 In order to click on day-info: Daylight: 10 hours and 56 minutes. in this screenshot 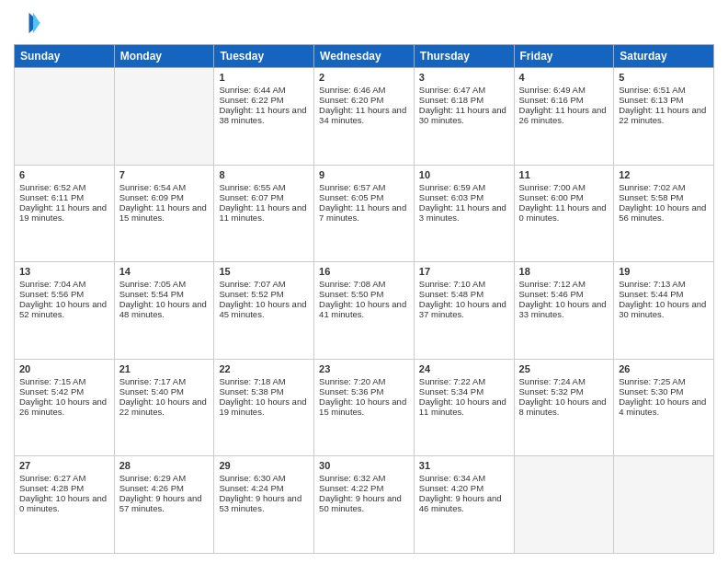, I will do `click(664, 213)`.